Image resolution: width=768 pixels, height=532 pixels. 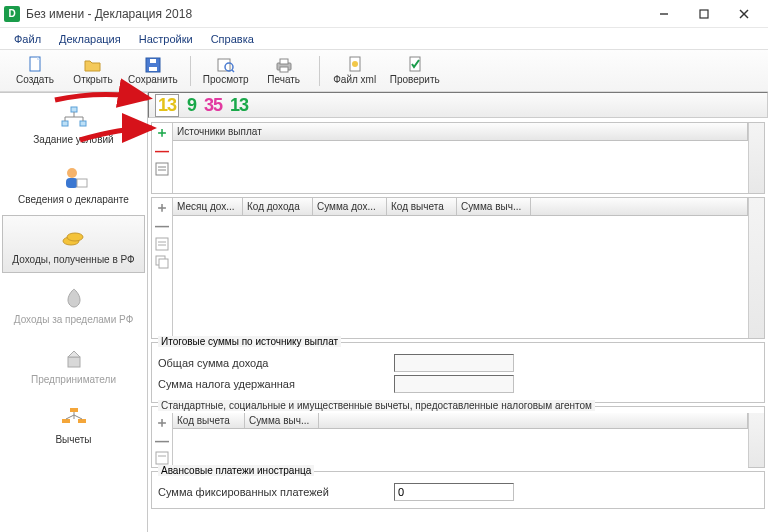 What do you see at coordinates (74, 298) in the screenshot?
I see `income-abroad-icon` at bounding box center [74, 298].